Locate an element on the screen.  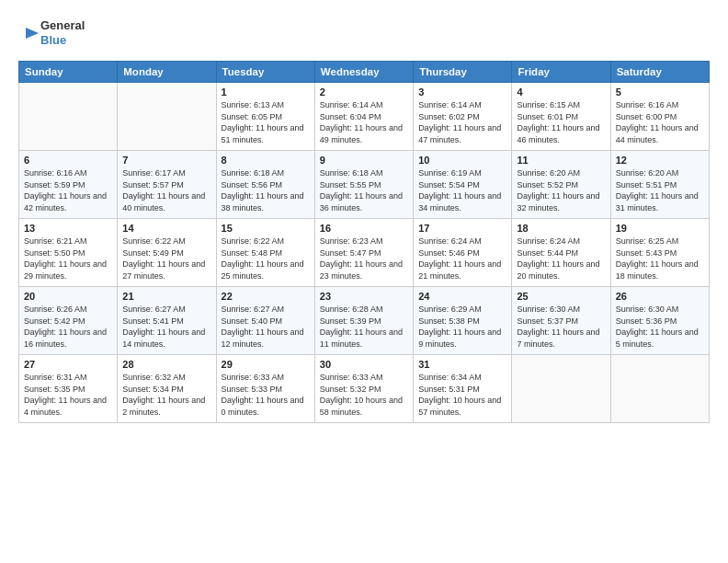
day-number: 6 is located at coordinates (68, 160).